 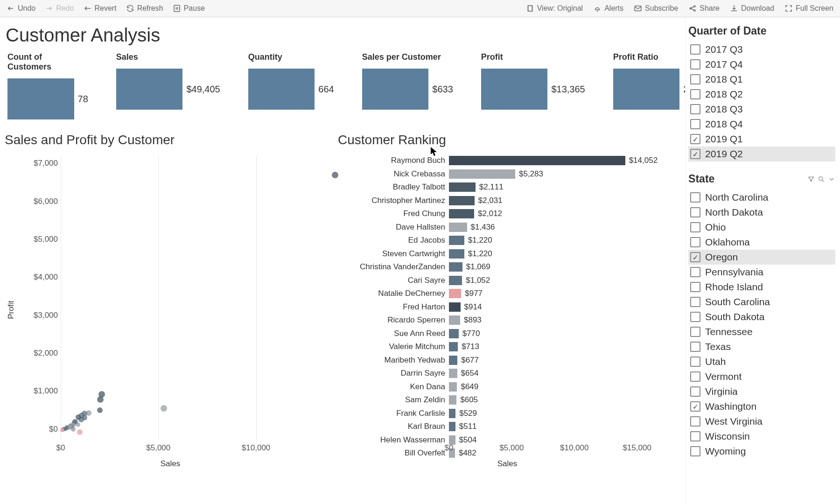 I want to click on filter-item: 2018 Q2, so click(x=762, y=94).